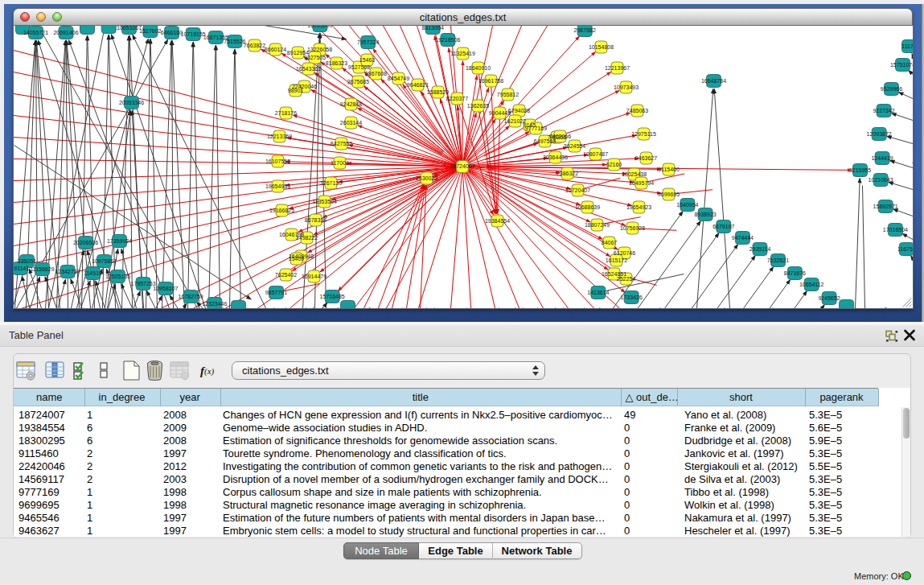  What do you see at coordinates (214, 303) in the screenshot?
I see `svg-text: 12323446` at bounding box center [214, 303].